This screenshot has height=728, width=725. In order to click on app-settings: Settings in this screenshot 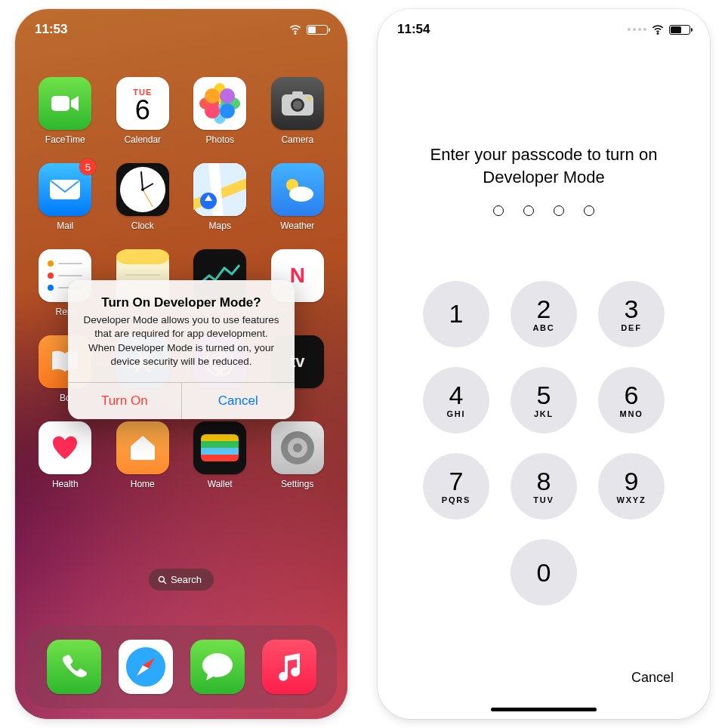, I will do `click(298, 455)`.